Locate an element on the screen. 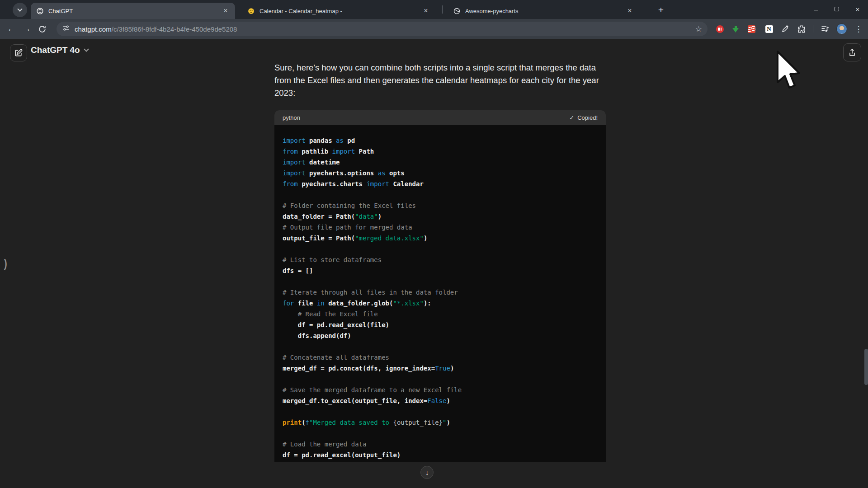 The width and height of the screenshot is (868, 488). code-line: # Concatenate all dataframes is located at coordinates (440, 357).